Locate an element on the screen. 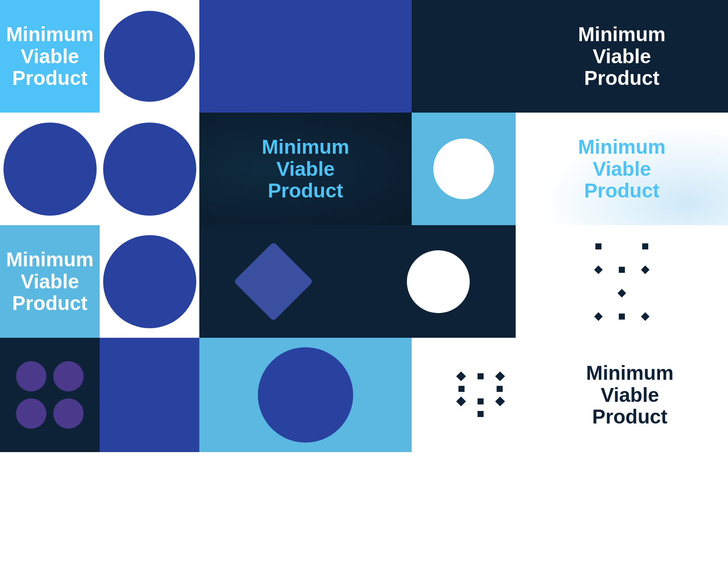 Image resolution: width=728 pixels, height=582 pixels. dot11 is located at coordinates (622, 317).